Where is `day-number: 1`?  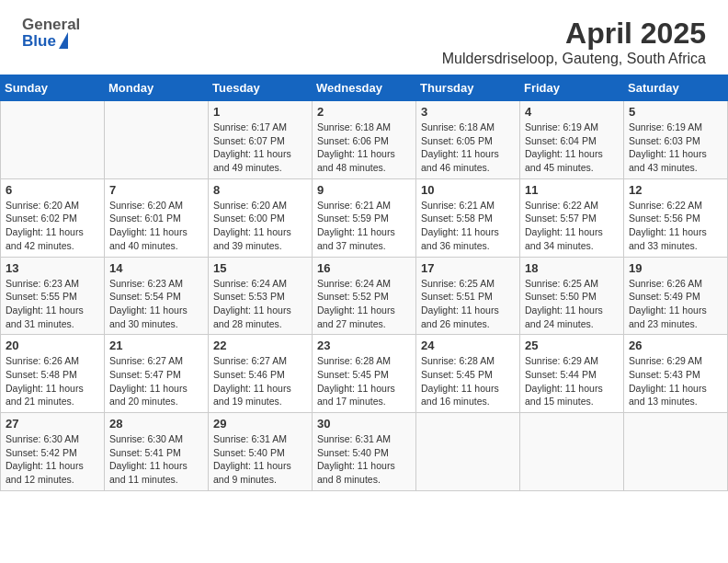 day-number: 1 is located at coordinates (260, 112).